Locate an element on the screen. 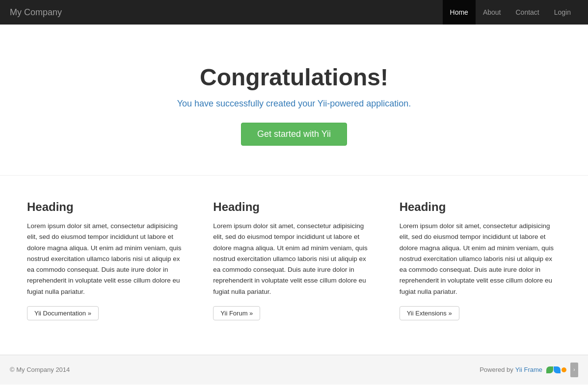 The width and height of the screenshot is (588, 390). get-started-button: Get started with Yii is located at coordinates (294, 134).